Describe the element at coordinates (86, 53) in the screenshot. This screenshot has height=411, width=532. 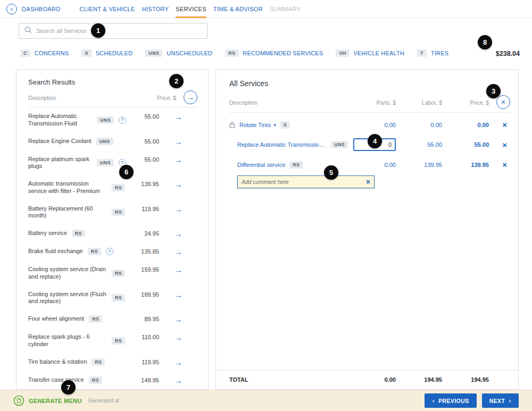
I see `filter-badge: S` at that location.